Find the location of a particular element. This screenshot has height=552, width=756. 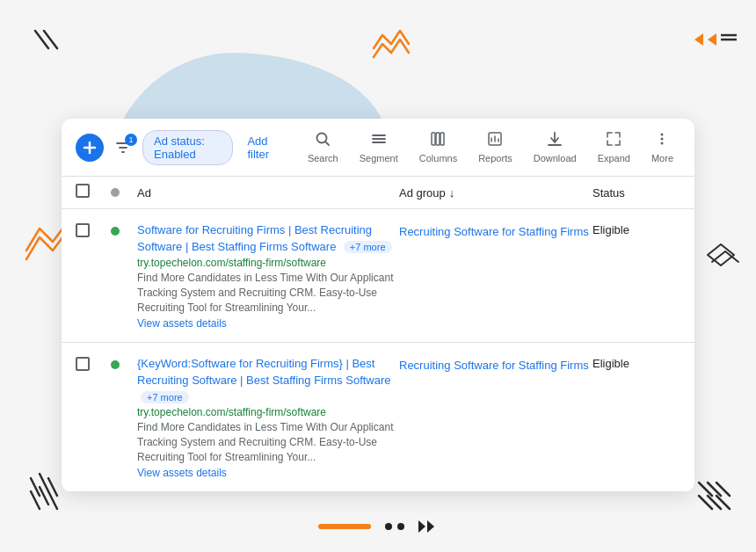

columns-label: Columns is located at coordinates (438, 158).